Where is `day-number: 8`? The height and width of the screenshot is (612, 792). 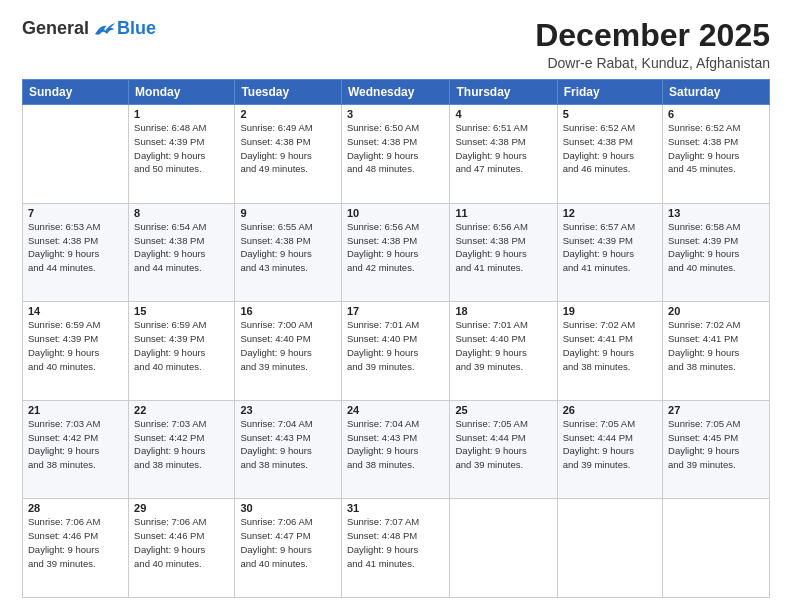 day-number: 8 is located at coordinates (182, 213).